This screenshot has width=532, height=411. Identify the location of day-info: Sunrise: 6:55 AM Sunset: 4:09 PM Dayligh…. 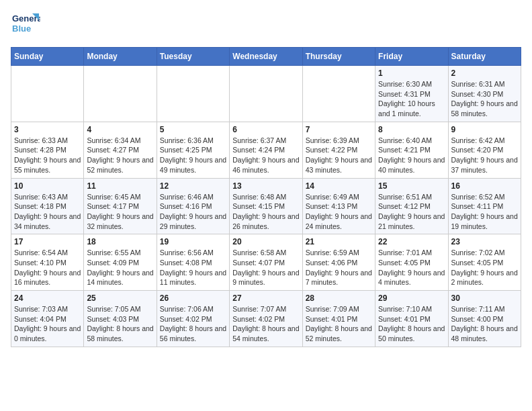
(120, 267).